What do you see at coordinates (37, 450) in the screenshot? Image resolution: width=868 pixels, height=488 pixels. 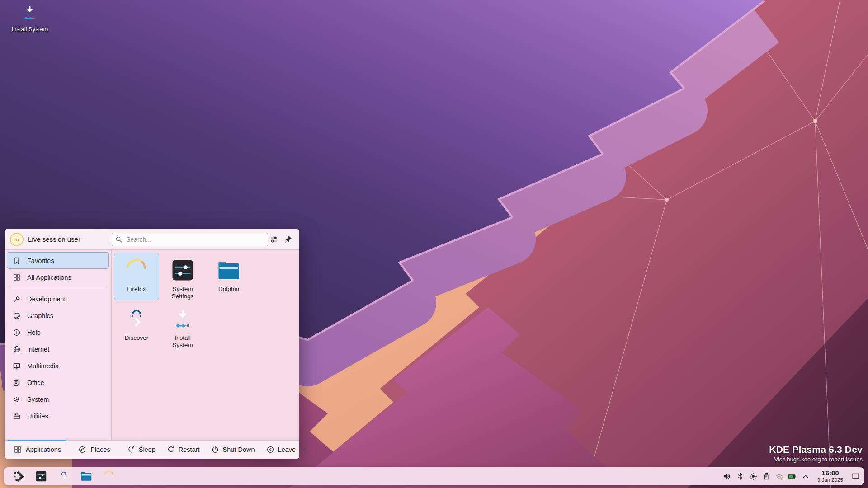 I see `tab-applications: Applications` at bounding box center [37, 450].